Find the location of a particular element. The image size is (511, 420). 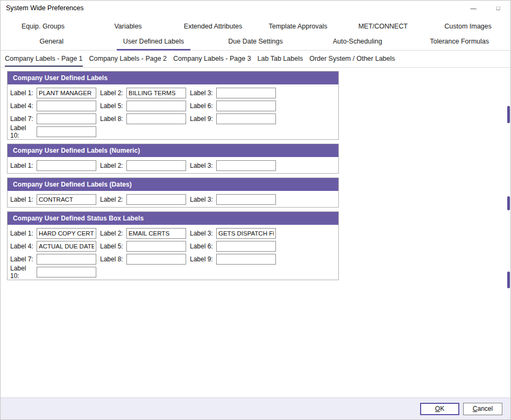

subtab-company-labels-page-3: Company Labels - Page 3 is located at coordinates (212, 59).